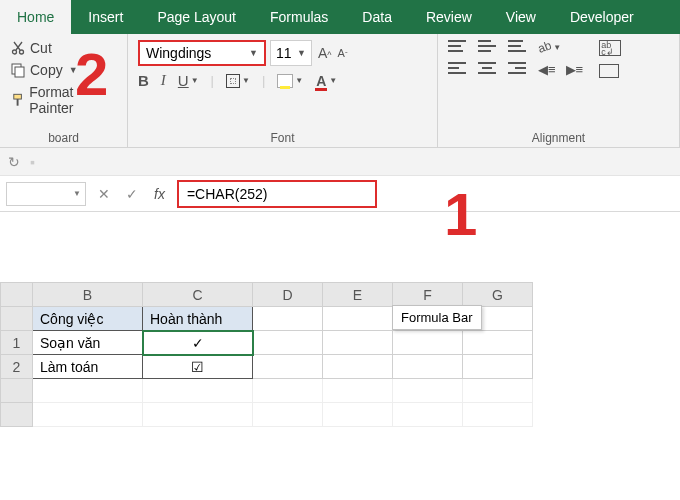  What do you see at coordinates (88, 295) in the screenshot?
I see `column-header-b: B` at bounding box center [88, 295].